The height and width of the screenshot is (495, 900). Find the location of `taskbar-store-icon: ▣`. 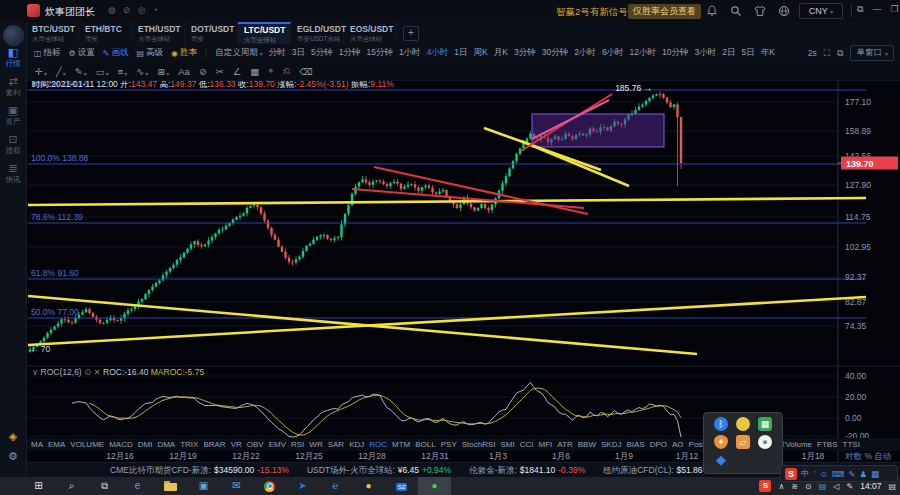

taskbar-store-icon: ▣ is located at coordinates (204, 486).